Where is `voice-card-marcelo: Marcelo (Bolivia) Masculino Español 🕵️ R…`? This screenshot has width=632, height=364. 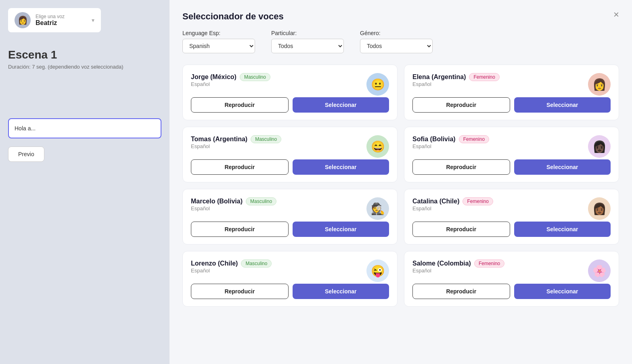 voice-card-marcelo: Marcelo (Bolivia) Masculino Español 🕵️ R… is located at coordinates (290, 217).